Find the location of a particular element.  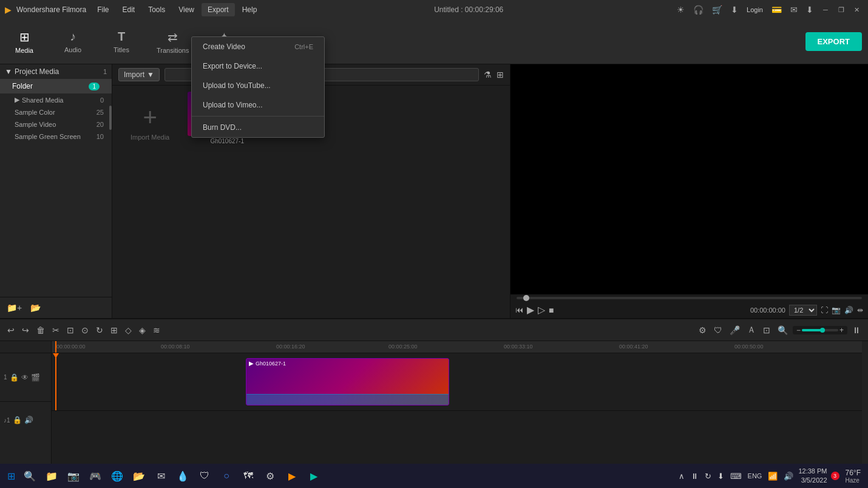

sample-color-item: Sample Color 25 is located at coordinates (55, 112).